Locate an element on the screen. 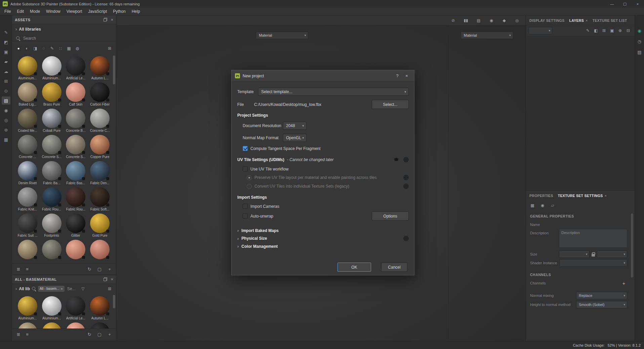 This screenshot has height=349, width=644. material-tile: Fabric Knit... is located at coordinates (28, 200).